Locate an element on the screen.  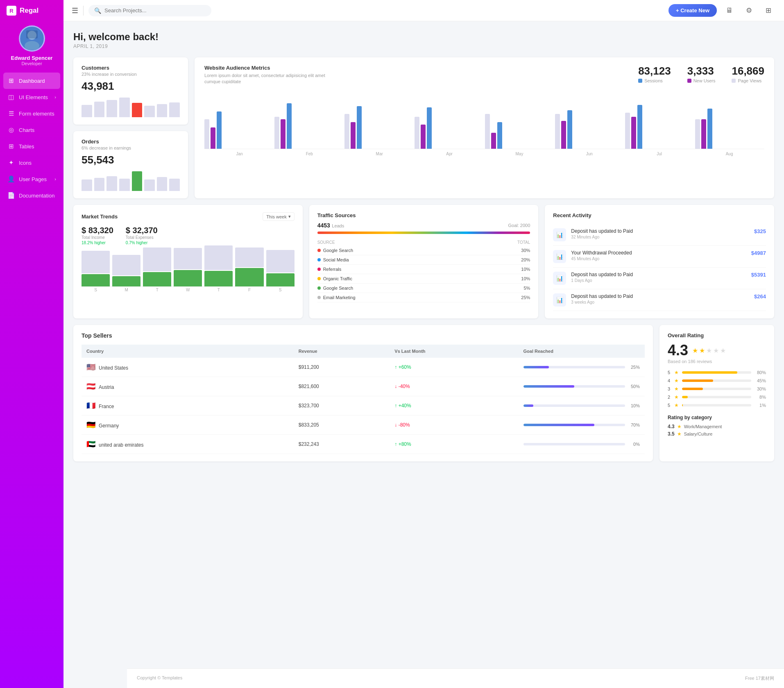
metrics-stat-label: Sessions is located at coordinates (655, 81).